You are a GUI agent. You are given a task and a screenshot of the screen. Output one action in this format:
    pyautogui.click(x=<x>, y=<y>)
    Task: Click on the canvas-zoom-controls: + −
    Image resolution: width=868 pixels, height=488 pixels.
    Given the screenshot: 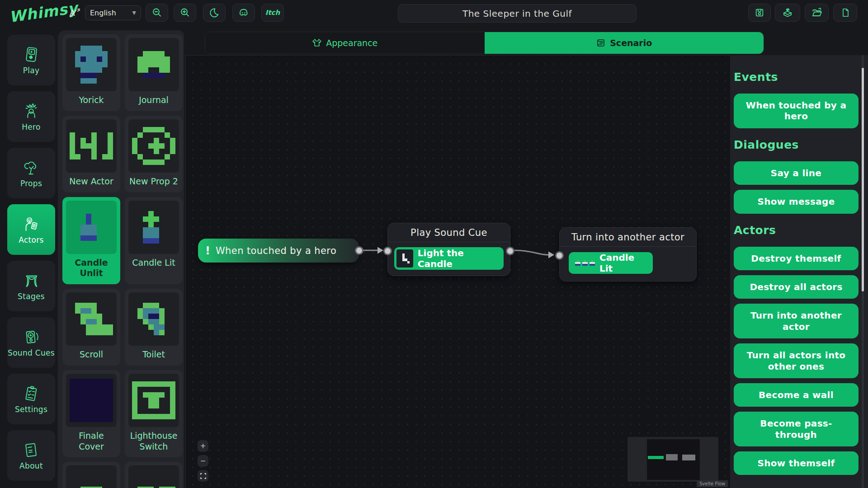 What is the action you would take?
    pyautogui.click(x=203, y=461)
    